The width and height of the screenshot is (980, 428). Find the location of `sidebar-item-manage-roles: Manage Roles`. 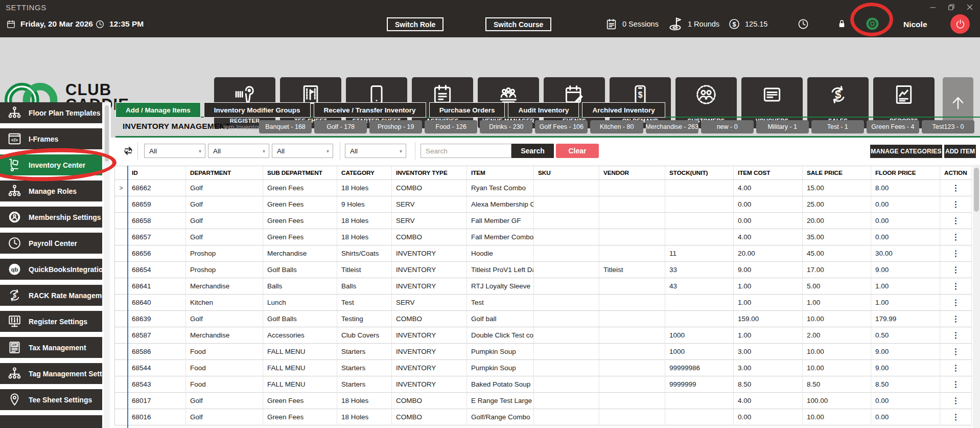

sidebar-item-manage-roles: Manage Roles is located at coordinates (51, 191).